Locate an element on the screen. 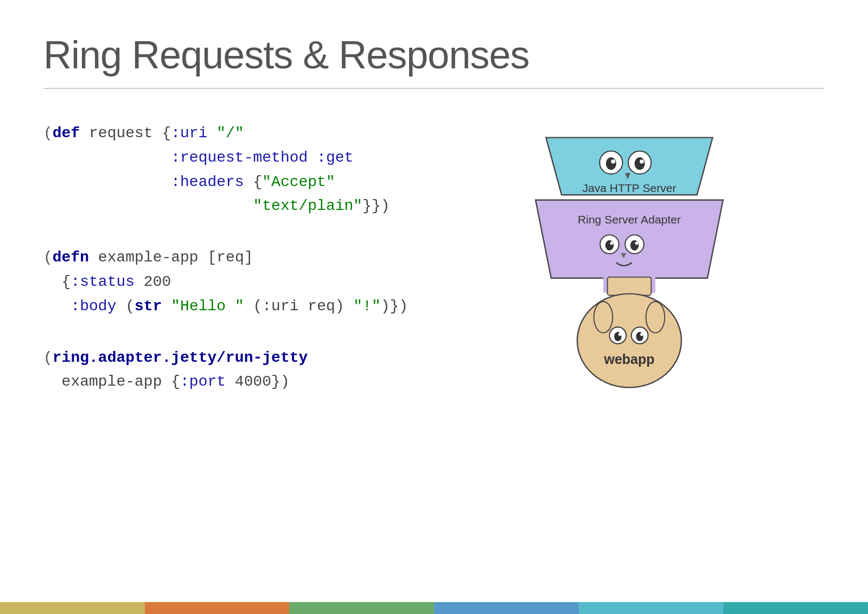 This screenshot has height=614, width=868. code-line: (def request {:uri "/" is located at coordinates (228, 133).